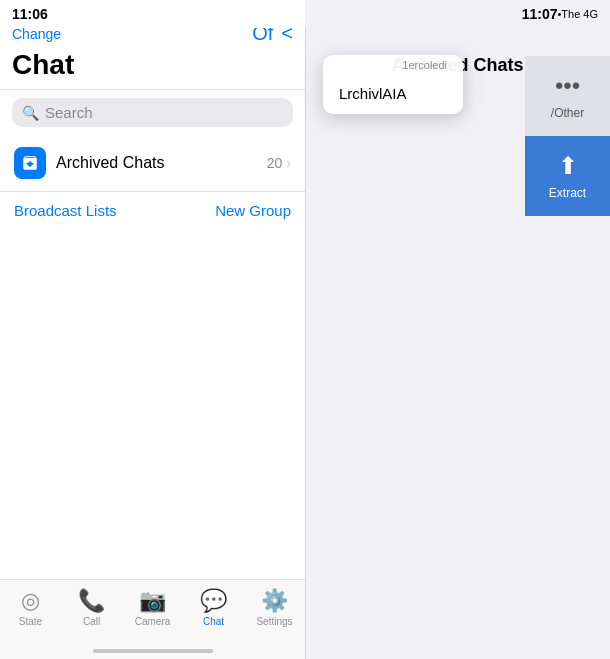 Image resolution: width=610 pixels, height=659 pixels. I want to click on panel-divider, so click(306, 330).